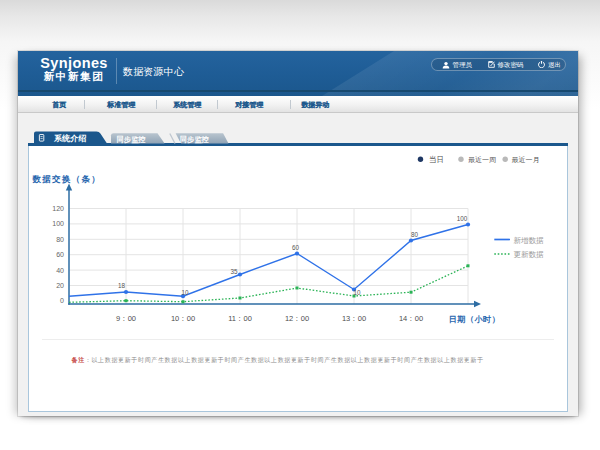  I want to click on svg-text: 新增数据, so click(530, 240).